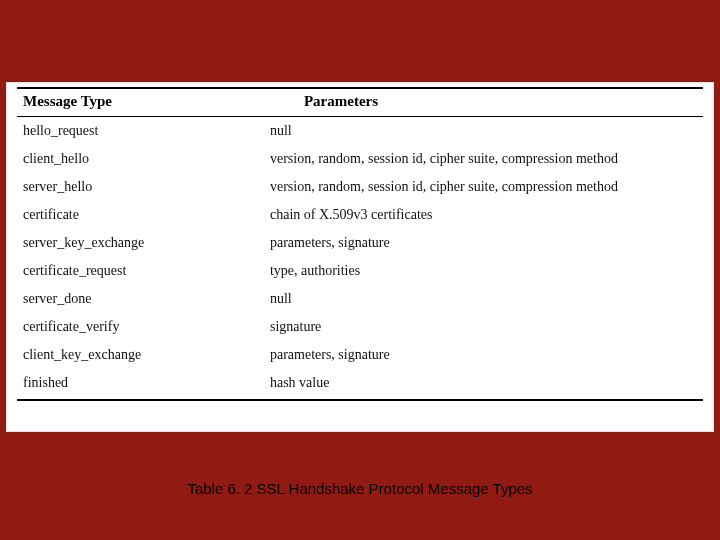 The image size is (720, 540). I want to click on cell-message-type: server_hello, so click(140, 187).